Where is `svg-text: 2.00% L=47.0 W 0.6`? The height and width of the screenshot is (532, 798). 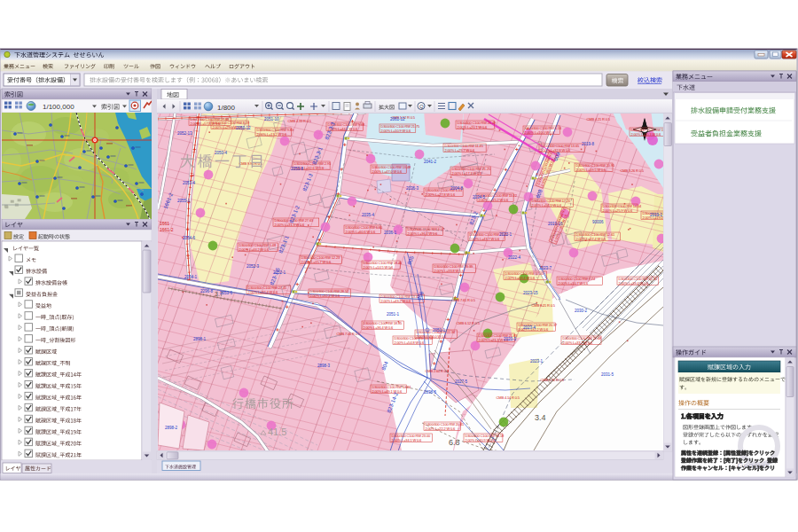 svg-text: 2.00% L=47.0 W 0.6 is located at coordinates (388, 172).